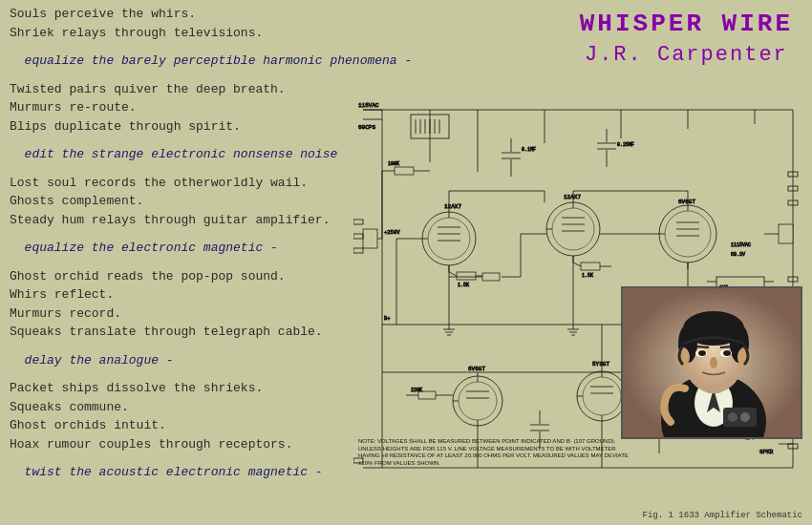 The width and height of the screenshot is (812, 525). I want to click on svg-text: 100K, so click(394, 164).